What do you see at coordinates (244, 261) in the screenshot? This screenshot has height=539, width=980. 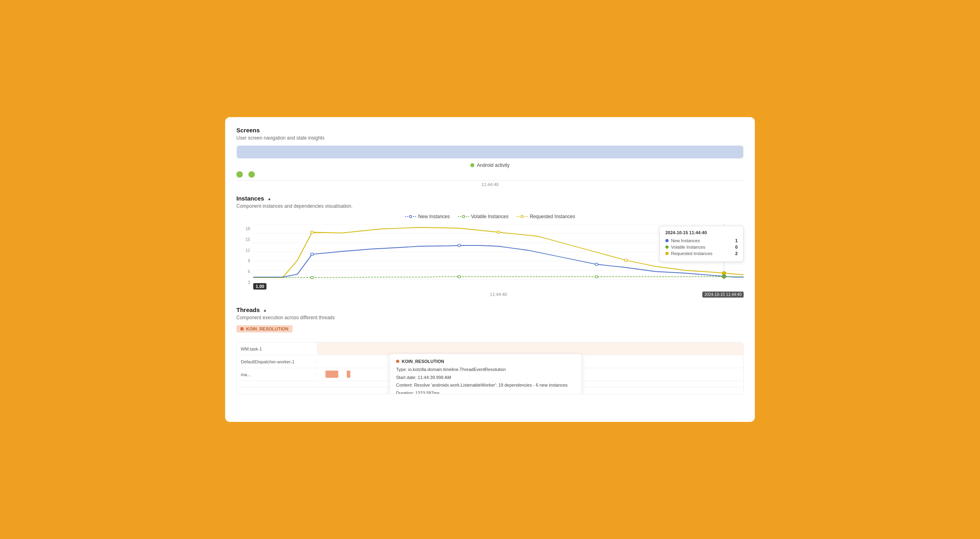 I see `y-label-9: 9` at bounding box center [244, 261].